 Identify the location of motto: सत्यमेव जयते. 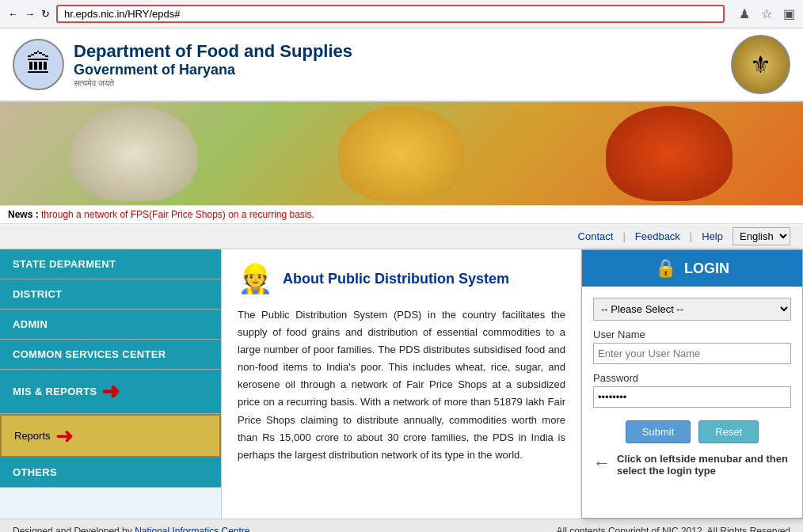
(213, 84).